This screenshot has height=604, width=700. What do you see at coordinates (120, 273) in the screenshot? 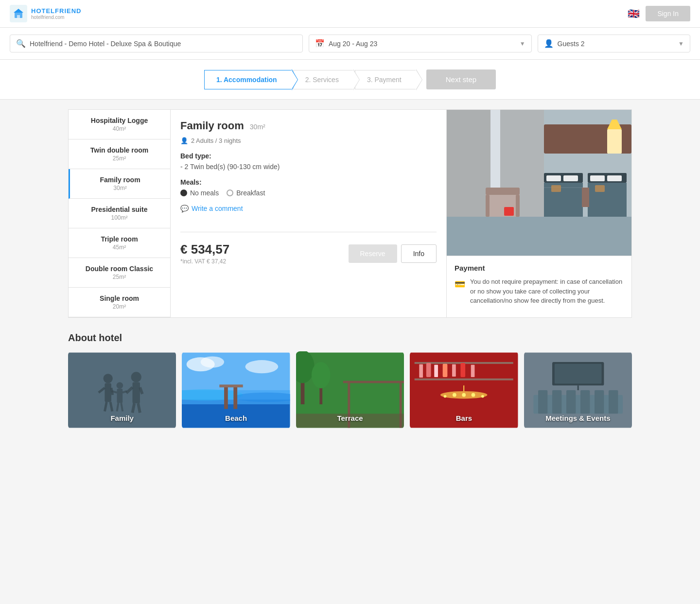
I see `room-item-double-classic: Double room Classic 25m²` at bounding box center [120, 273].